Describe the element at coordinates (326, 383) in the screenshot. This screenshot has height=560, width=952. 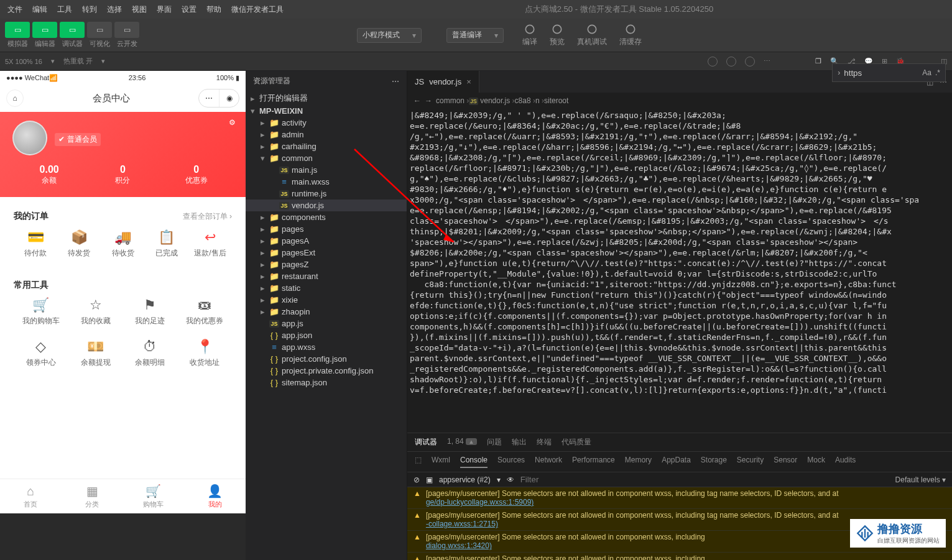
I see `file-sitemap.json: { }sitemap.json` at that location.